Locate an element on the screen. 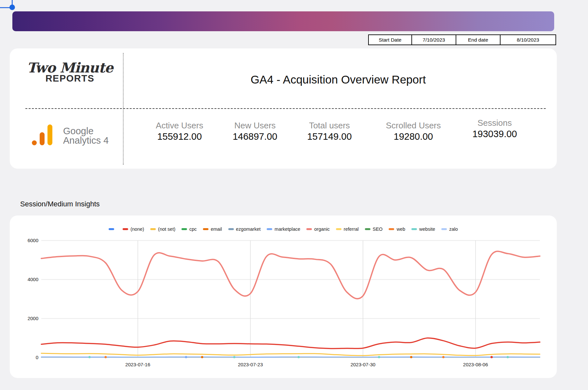 This screenshot has height=390, width=588. svg-text: 2023-07-30 is located at coordinates (363, 365).